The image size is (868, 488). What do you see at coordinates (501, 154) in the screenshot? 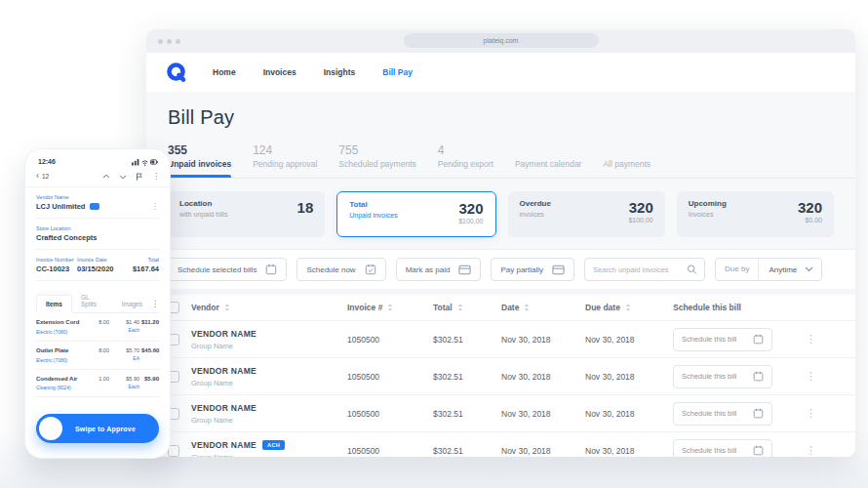
I see `tab-bar: 355 Unpaid invoices 124 Pending approval…` at bounding box center [501, 154].